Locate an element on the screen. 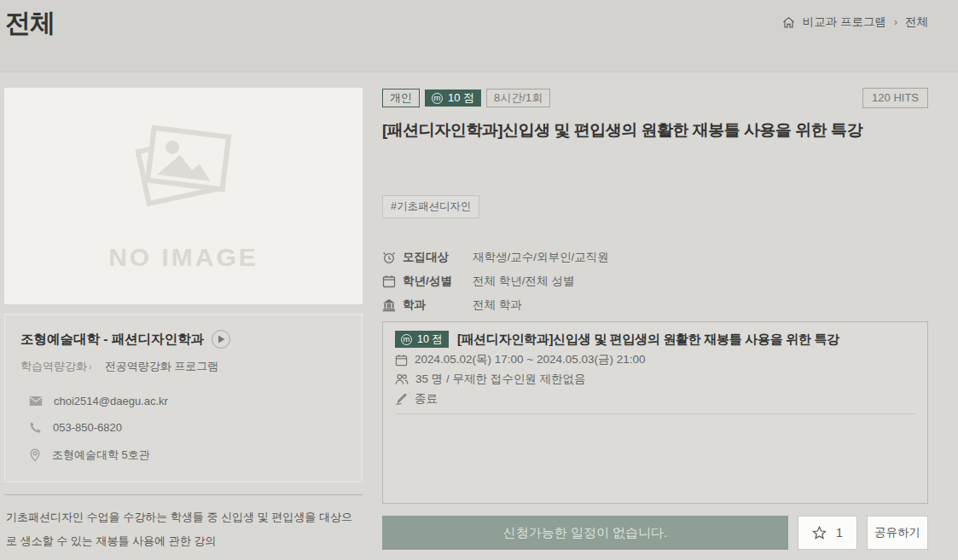 Image resolution: width=958 pixels, height=560 pixels. play-button is located at coordinates (221, 339).